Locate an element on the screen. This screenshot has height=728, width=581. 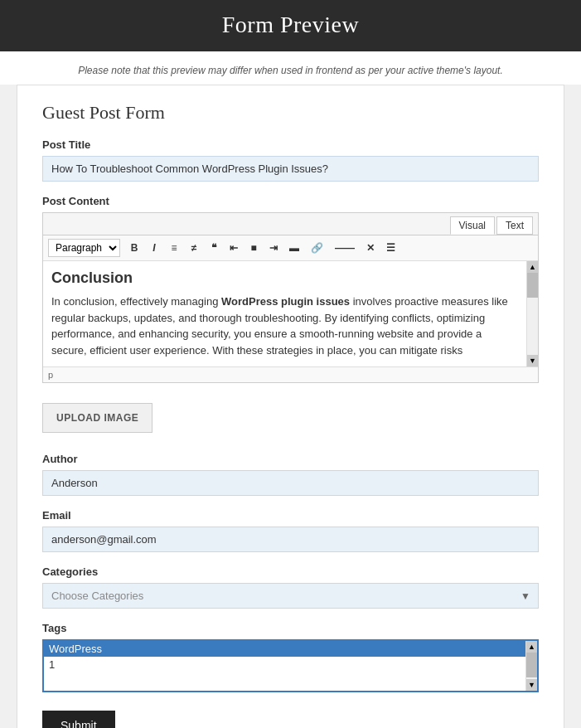
scrollbar-up-btn: ▲ is located at coordinates (532, 267).